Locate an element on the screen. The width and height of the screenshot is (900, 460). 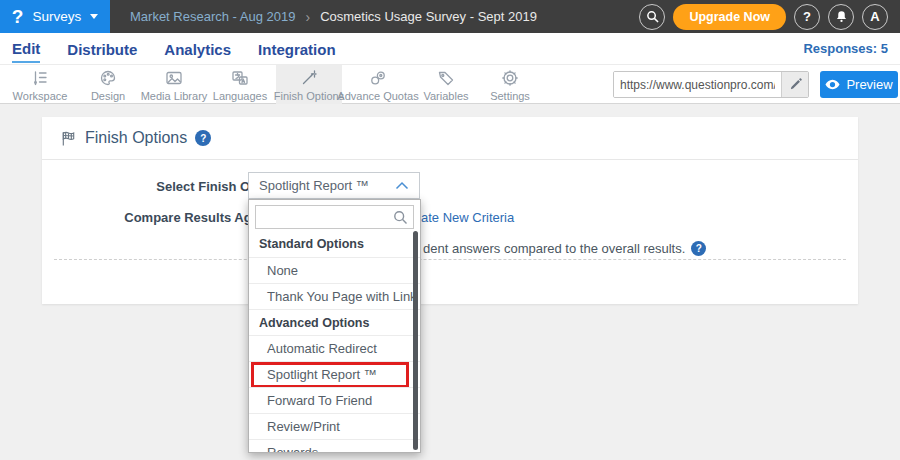
upgrade-now-button: Upgrade Now is located at coordinates (730, 17).